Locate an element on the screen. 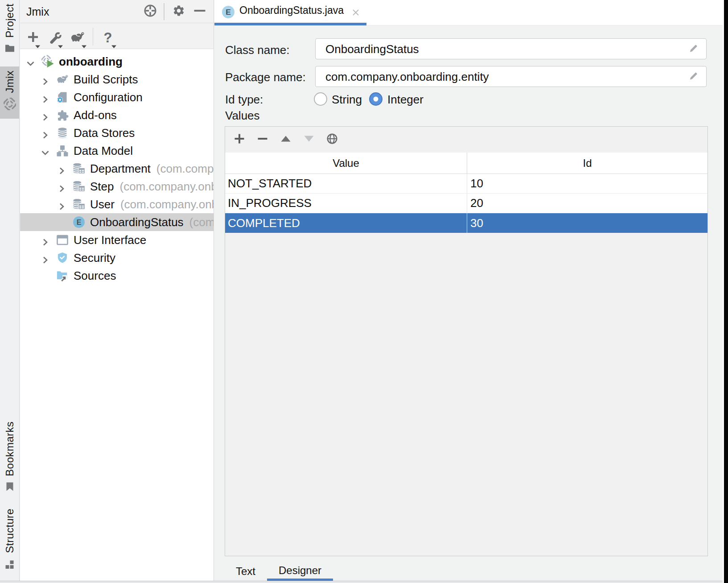  stripe-item-jmix: Jmix is located at coordinates (10, 93).